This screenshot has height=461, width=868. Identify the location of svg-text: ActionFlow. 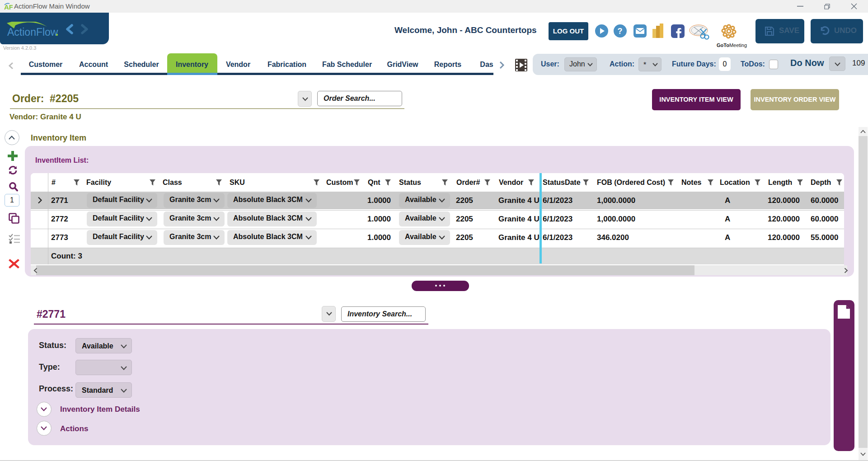
(33, 32).